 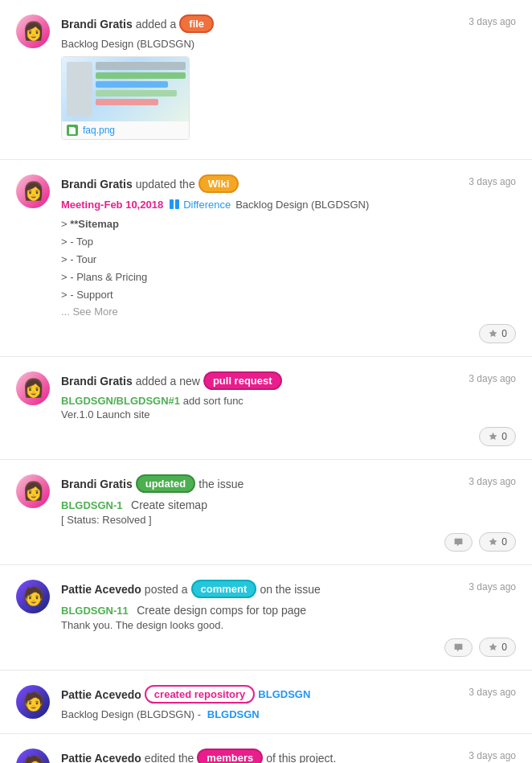 What do you see at coordinates (289, 295) in the screenshot?
I see `list-item: > - Support` at bounding box center [289, 295].